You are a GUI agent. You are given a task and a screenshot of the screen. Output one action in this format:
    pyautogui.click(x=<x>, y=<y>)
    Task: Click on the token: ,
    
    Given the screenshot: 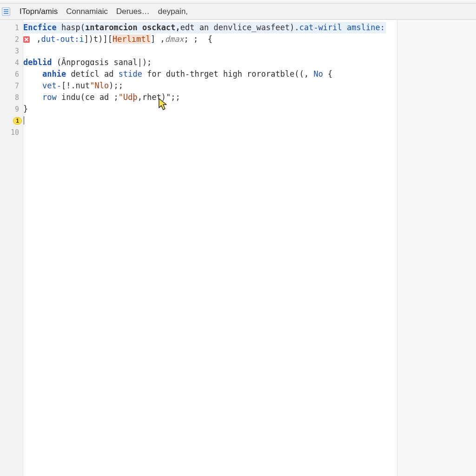 What is the action you would take?
    pyautogui.click(x=36, y=39)
    